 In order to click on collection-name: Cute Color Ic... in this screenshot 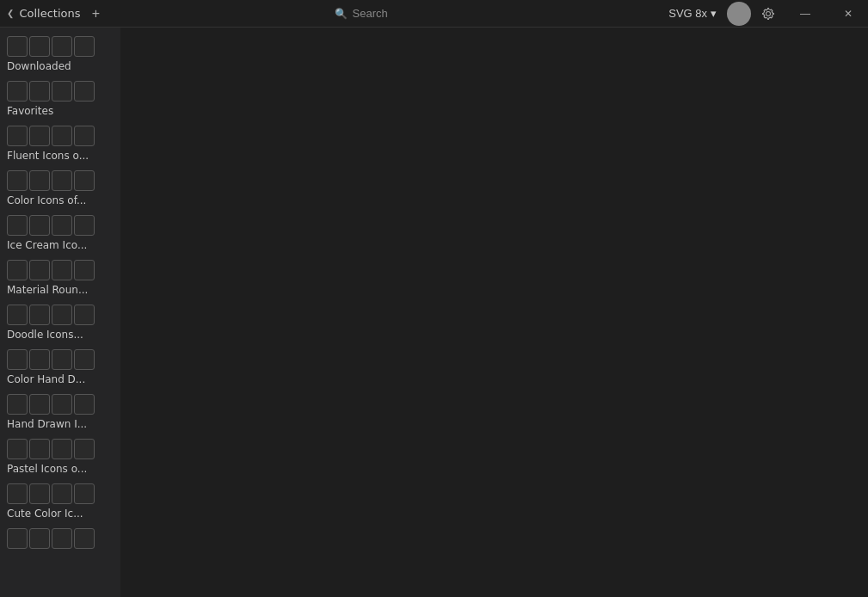, I will do `click(58, 514)`.